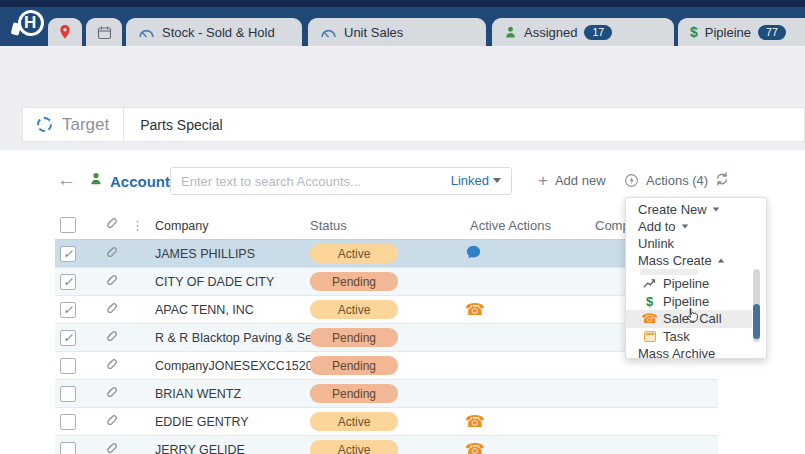 This screenshot has width=805, height=454. Describe the element at coordinates (550, 32) in the screenshot. I see `tab-label: Assigned` at that location.